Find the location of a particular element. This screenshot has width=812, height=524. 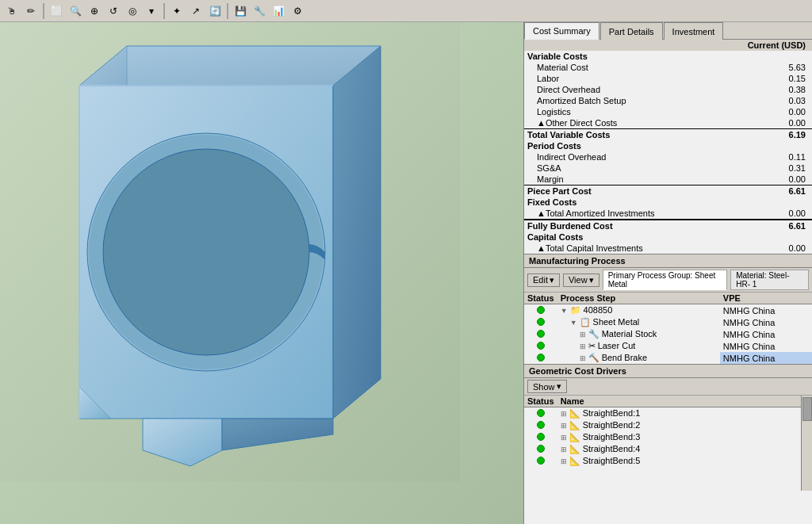

mfg-row-label: ⊞✂Laser Cut is located at coordinates (639, 346).